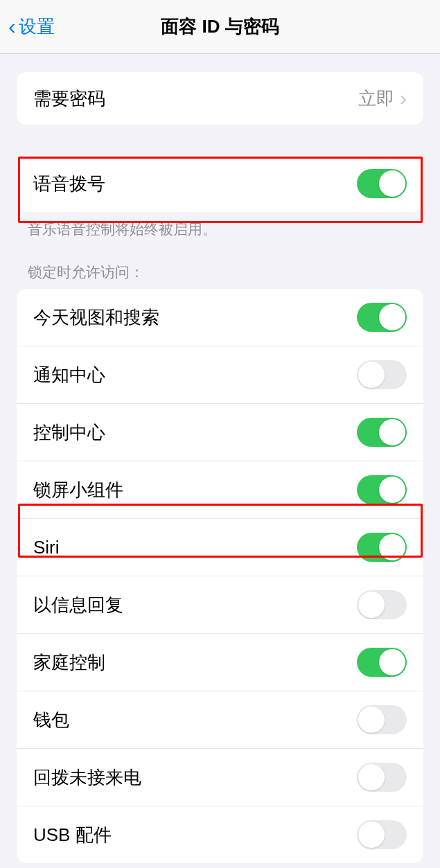 The height and width of the screenshot is (868, 440). What do you see at coordinates (220, 226) in the screenshot?
I see `voice-dial-footer: 音乐语音控制将始终被启用。` at bounding box center [220, 226].